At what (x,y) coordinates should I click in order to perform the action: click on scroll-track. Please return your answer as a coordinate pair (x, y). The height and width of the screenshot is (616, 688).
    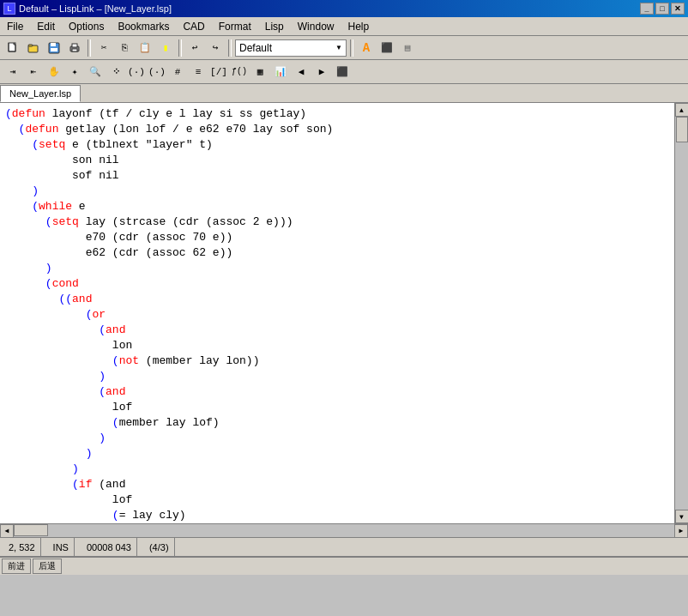
    Looking at the image, I should click on (681, 313).